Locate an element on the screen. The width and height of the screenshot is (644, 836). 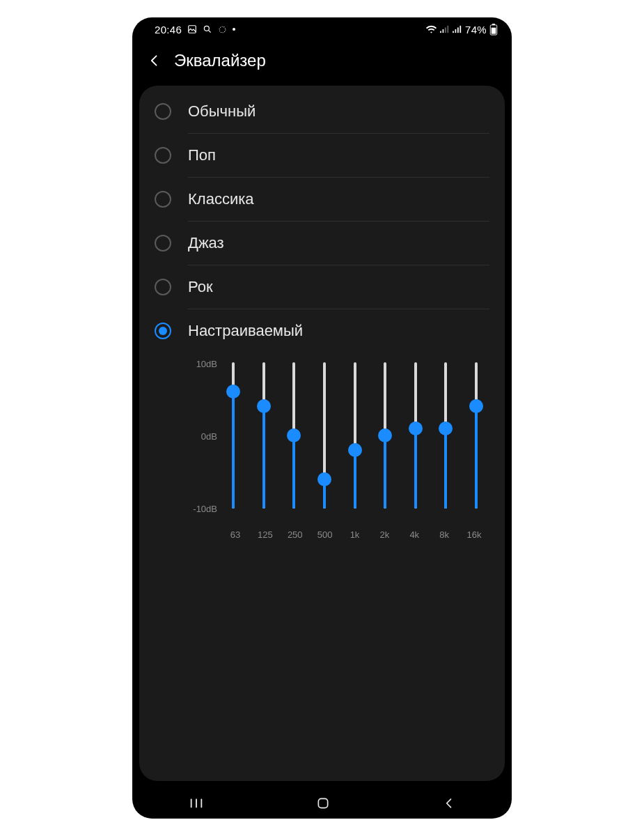
nav-back-button is located at coordinates (449, 803).